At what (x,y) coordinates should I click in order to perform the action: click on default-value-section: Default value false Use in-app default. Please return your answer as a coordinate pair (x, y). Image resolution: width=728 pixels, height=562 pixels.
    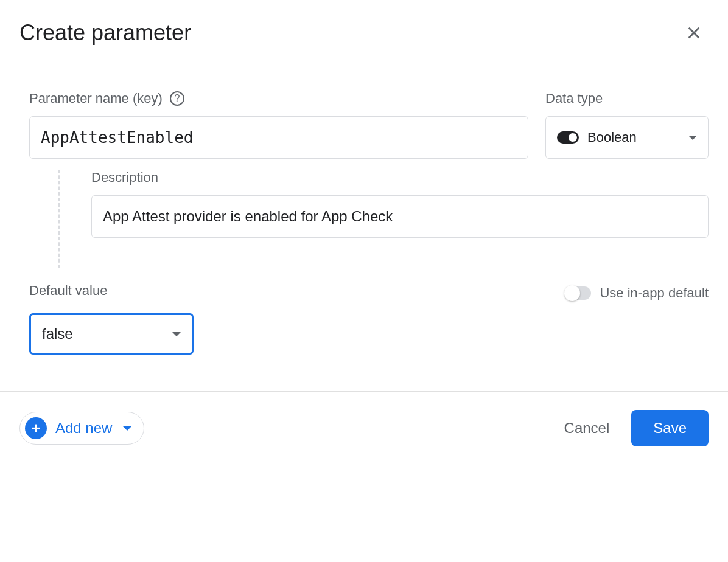
    Looking at the image, I should click on (369, 319).